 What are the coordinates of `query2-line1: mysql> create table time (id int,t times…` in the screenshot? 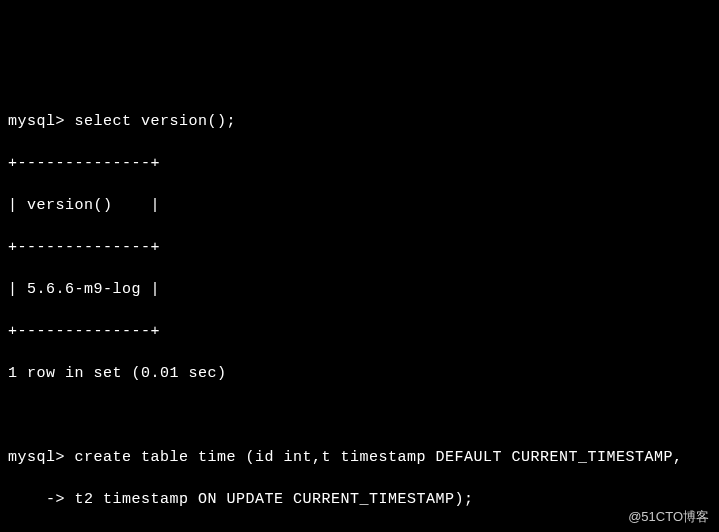 It's located at (360, 458).